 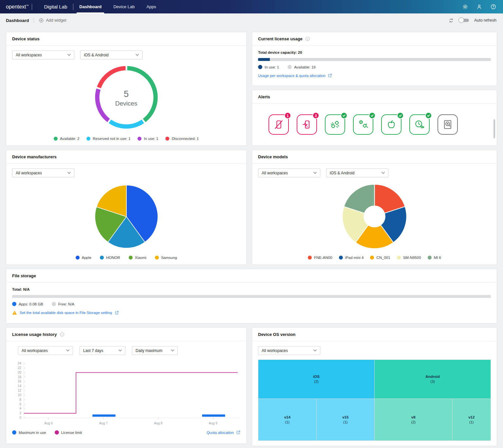 I want to click on user-icon, so click(x=479, y=7).